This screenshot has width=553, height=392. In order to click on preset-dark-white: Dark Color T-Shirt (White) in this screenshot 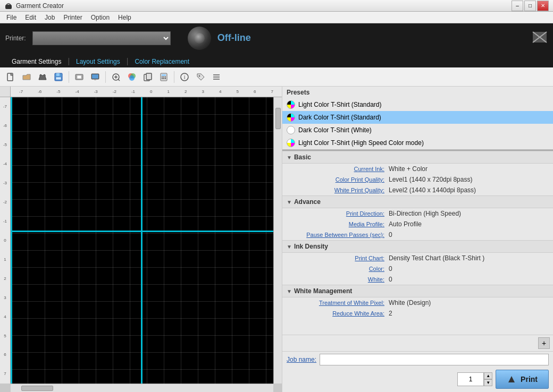, I will do `click(418, 130)`.